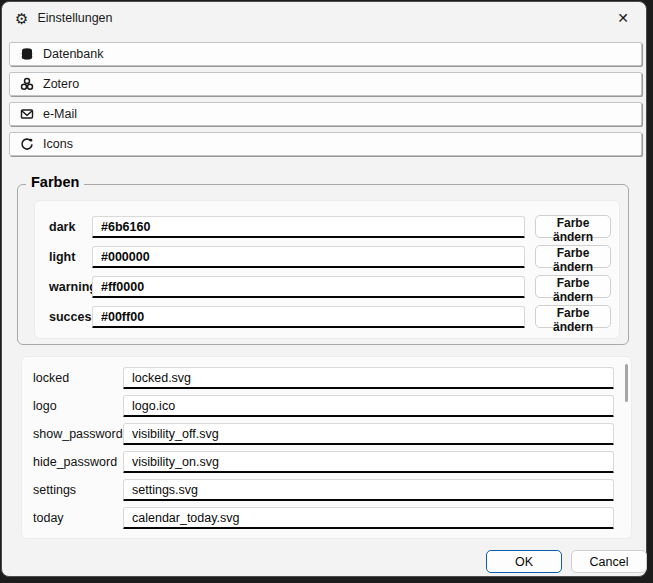  What do you see at coordinates (74, 18) in the screenshot?
I see `window-title: Einstellungen` at bounding box center [74, 18].